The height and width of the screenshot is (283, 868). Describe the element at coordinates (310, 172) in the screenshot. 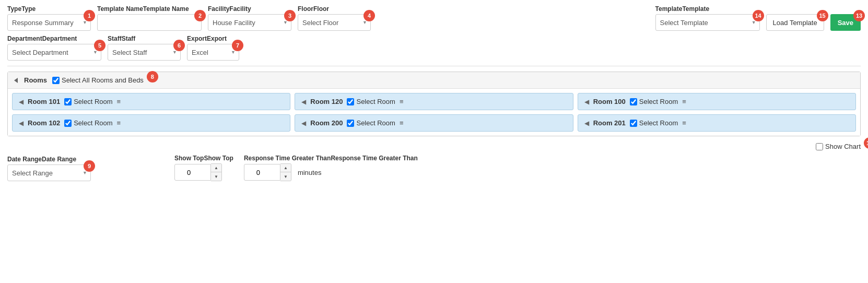

I see `minutes-label: minutes` at that location.